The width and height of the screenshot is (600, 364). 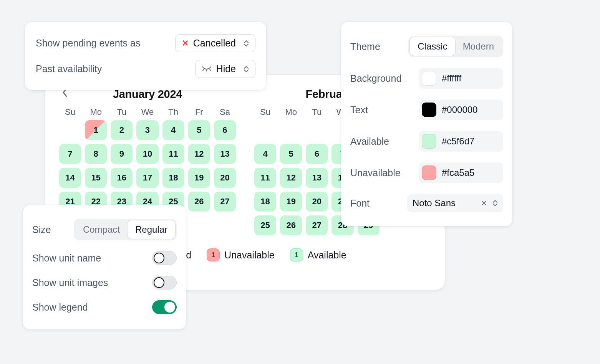 What do you see at coordinates (148, 178) in the screenshot?
I see `calendar-day: 17` at bounding box center [148, 178].